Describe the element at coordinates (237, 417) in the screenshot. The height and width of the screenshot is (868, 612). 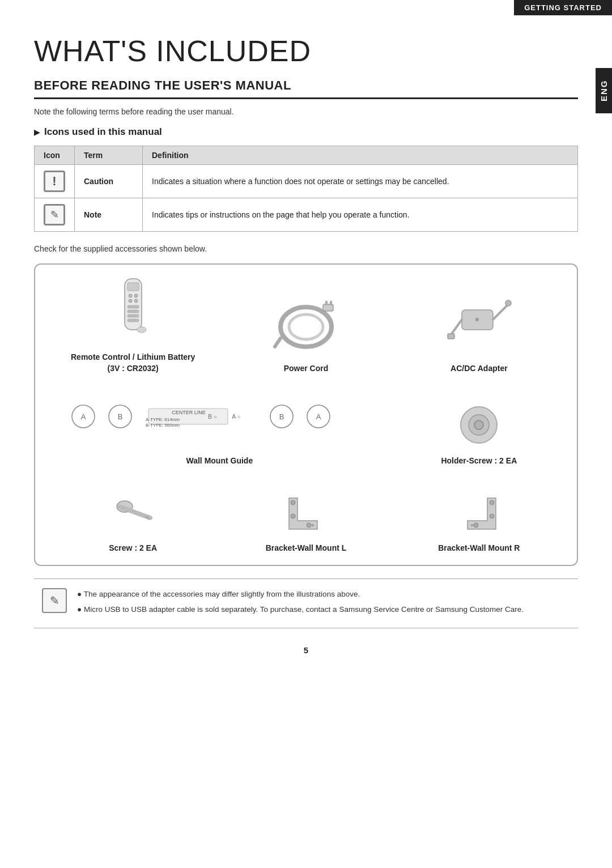
I see `svg-text: A ○` at that location.